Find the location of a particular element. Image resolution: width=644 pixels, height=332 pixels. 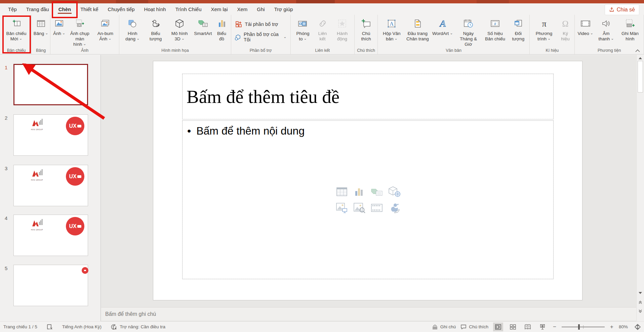

screenshot-button: Ảnh chụp màn hình is located at coordinates (80, 32).